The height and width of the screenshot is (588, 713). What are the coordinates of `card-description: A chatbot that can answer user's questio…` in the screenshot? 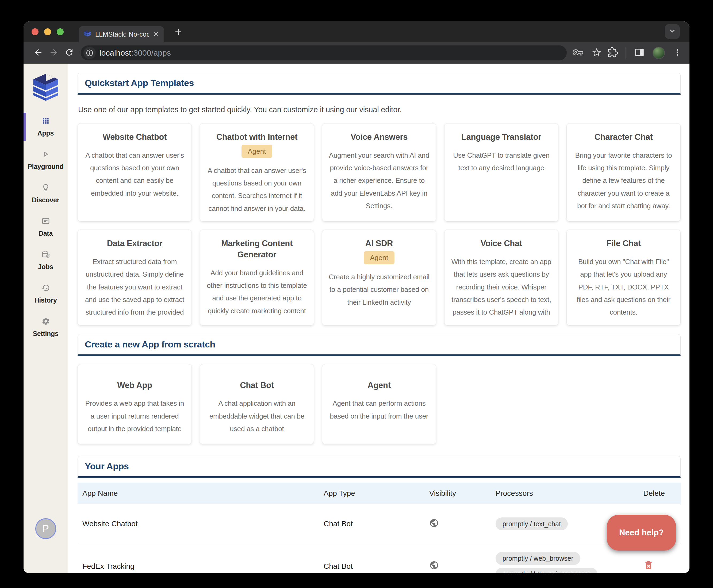 It's located at (257, 190).